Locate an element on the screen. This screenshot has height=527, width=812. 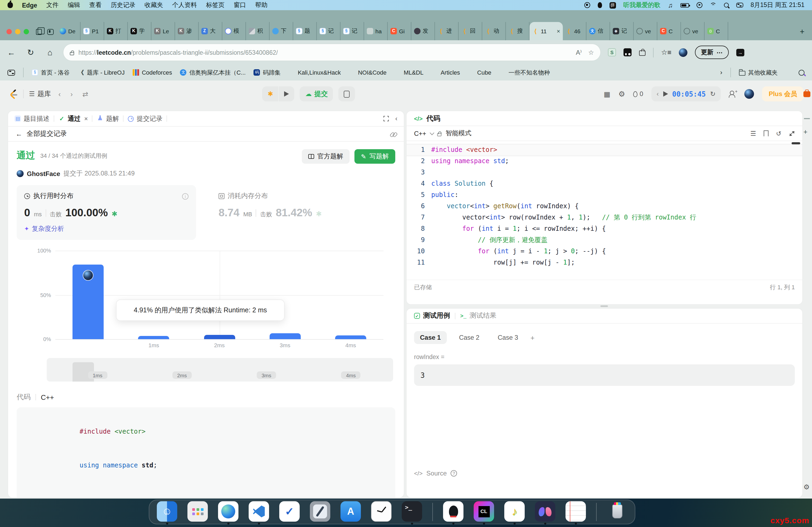
submitted-code-block: #include <vector> using namespace std; c… is located at coordinates (206, 452).